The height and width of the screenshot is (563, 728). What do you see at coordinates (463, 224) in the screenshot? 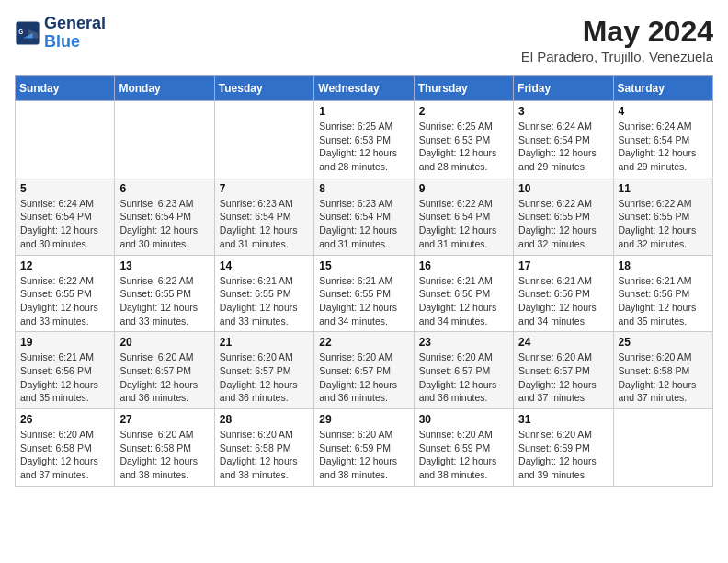
I see `day-info: Sunrise: 6:22 AM Sunset: 6:54 PM Dayligh…` at bounding box center [463, 224].